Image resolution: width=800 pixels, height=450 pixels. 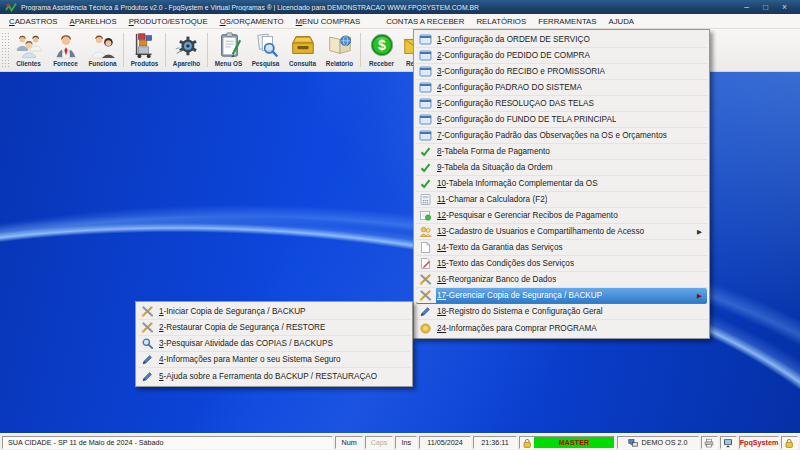 I want to click on menubar-item: CONTAS A RECEBER, so click(x=425, y=22).